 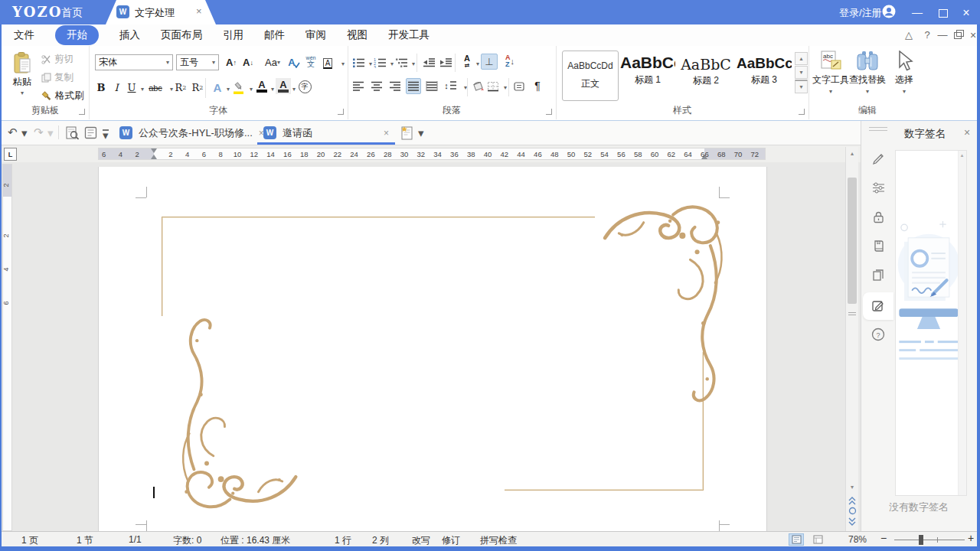 What do you see at coordinates (24, 133) in the screenshot?
I see `undo-dropdown-icon: ▾` at bounding box center [24, 133].